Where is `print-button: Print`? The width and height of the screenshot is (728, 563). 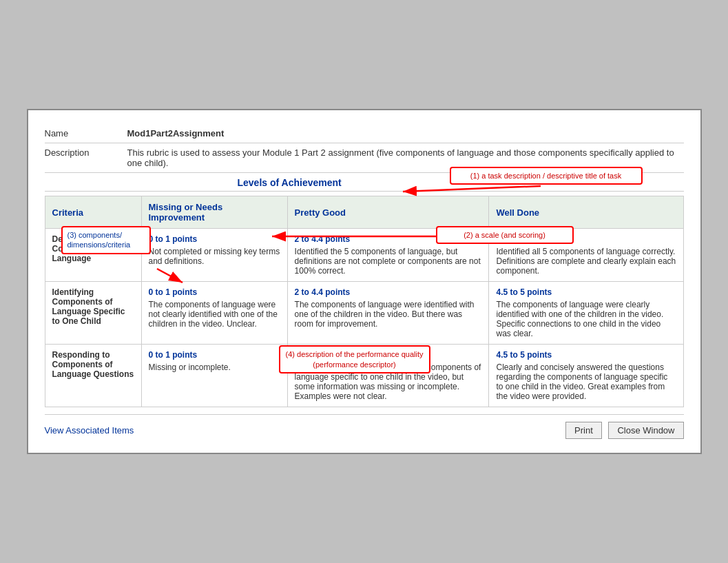 print-button: Print is located at coordinates (584, 430).